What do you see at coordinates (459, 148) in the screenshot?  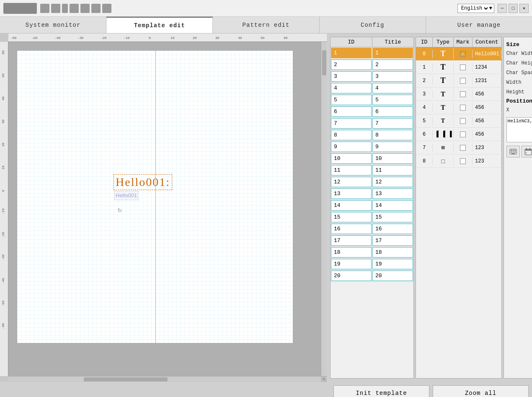 I see `object-row: 7 ⊞ 123` at bounding box center [459, 148].